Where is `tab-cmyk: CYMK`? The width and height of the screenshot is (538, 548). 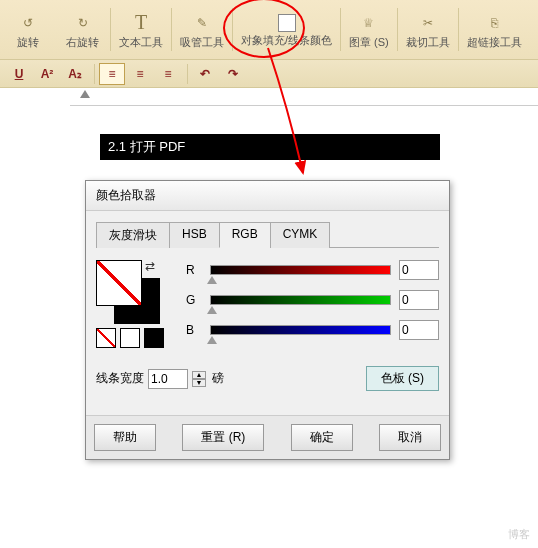 tab-cmyk: CYMK is located at coordinates (300, 235).